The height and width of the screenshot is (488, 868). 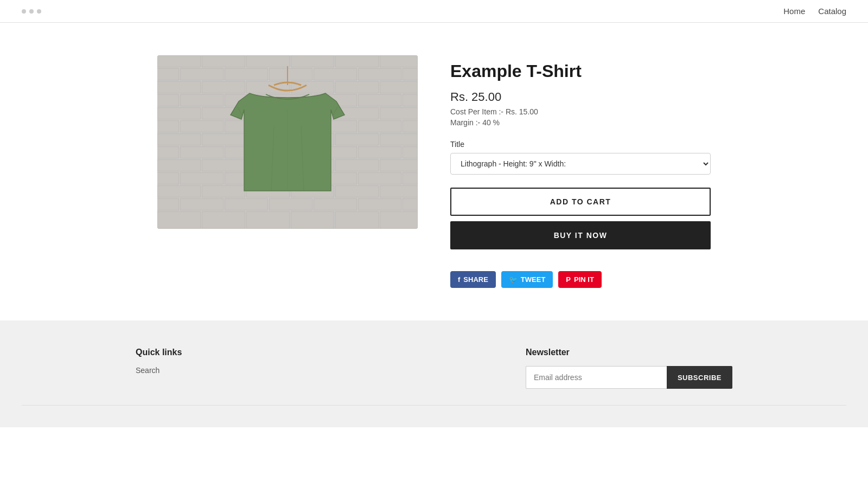 What do you see at coordinates (434, 368) in the screenshot?
I see `footer-content: Quick links Search Newsletter SUBSCRIBE` at bounding box center [434, 368].